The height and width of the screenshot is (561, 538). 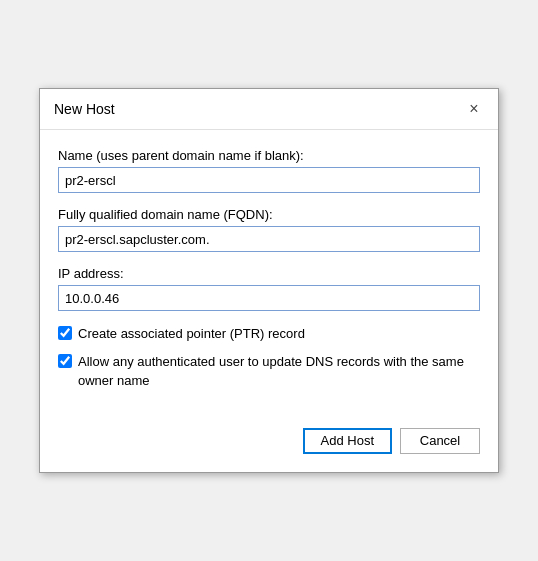 What do you see at coordinates (269, 180) in the screenshot?
I see `name-input` at bounding box center [269, 180].